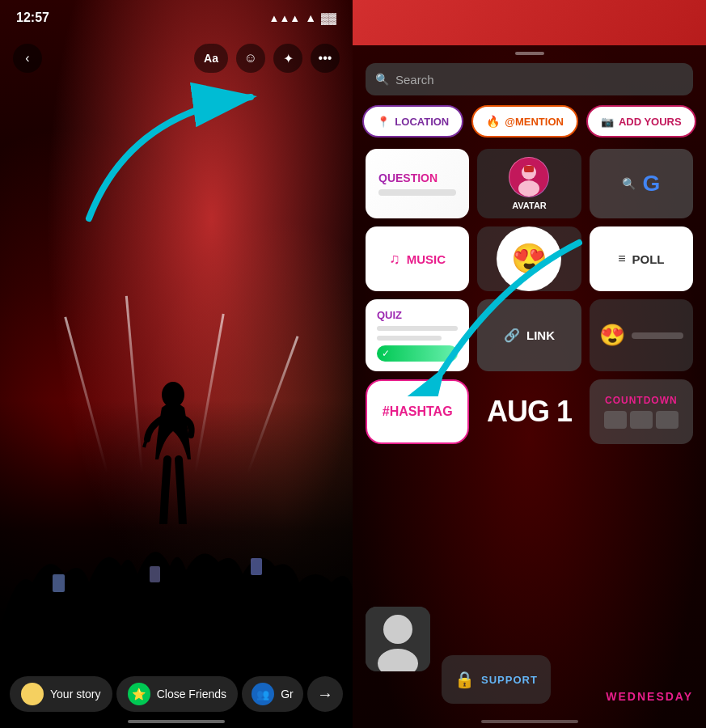  I want to click on back-button: ‹, so click(27, 58).